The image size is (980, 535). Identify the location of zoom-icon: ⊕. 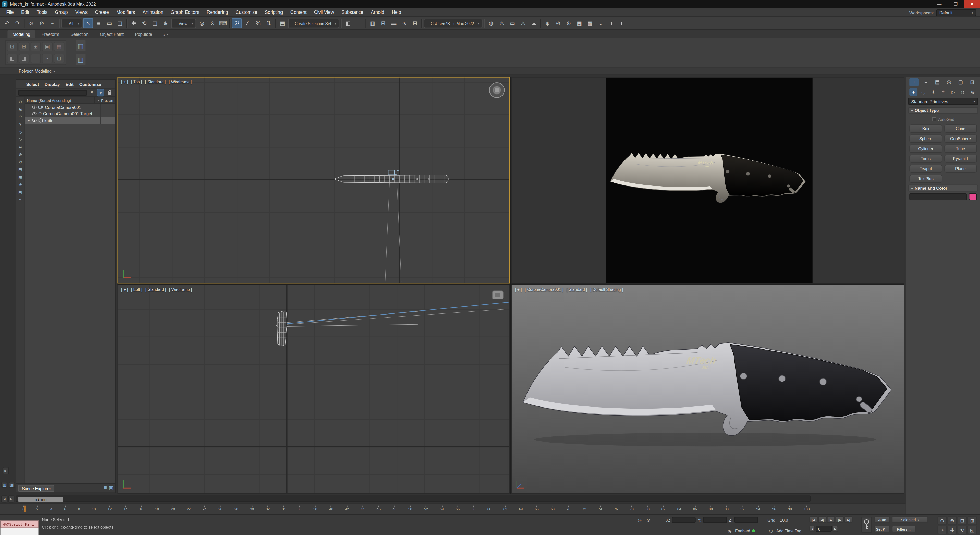
(942, 520).